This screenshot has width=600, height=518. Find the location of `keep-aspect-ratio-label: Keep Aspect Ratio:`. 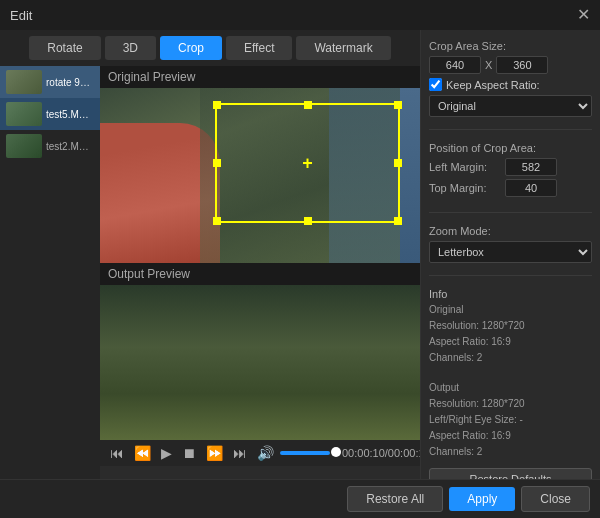

keep-aspect-ratio-label: Keep Aspect Ratio: is located at coordinates (493, 85).